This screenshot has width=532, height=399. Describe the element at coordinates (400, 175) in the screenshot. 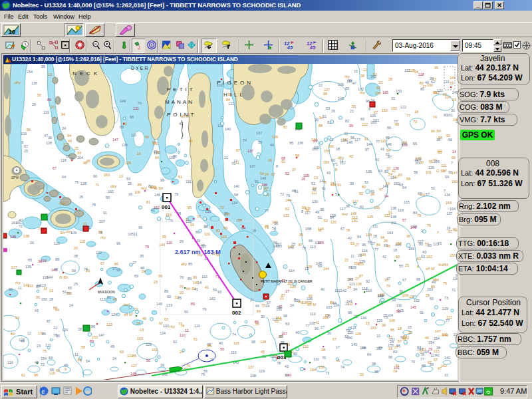

I see `svg-text: 62` at that location.